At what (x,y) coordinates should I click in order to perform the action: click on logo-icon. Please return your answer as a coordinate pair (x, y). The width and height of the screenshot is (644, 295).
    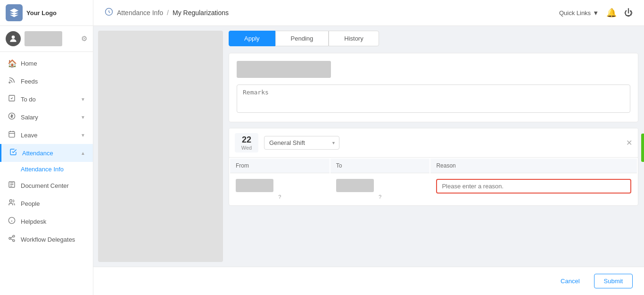
    Looking at the image, I should click on (14, 13).